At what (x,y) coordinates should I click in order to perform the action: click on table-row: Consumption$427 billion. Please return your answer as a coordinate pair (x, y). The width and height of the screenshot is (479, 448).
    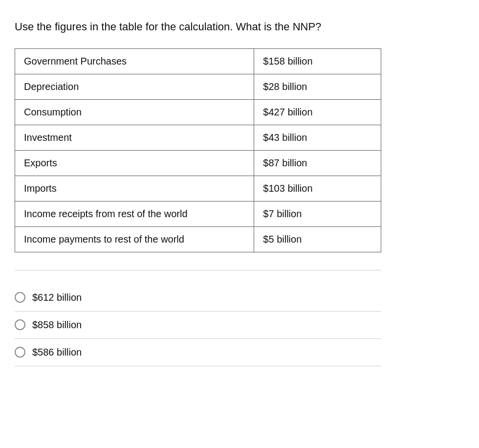
    Looking at the image, I should click on (198, 112).